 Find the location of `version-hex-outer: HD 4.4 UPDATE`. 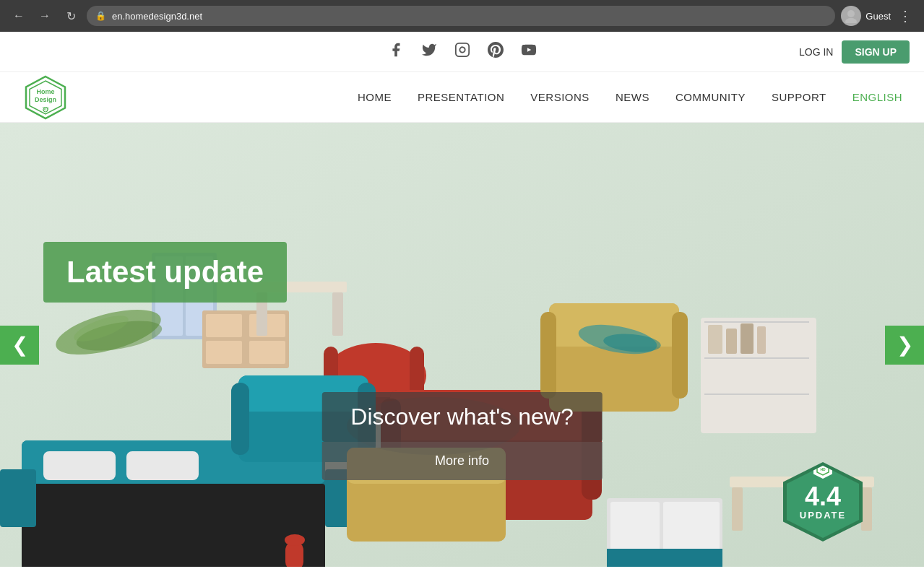

version-hex-outer: HD 4.4 UPDATE is located at coordinates (823, 502).